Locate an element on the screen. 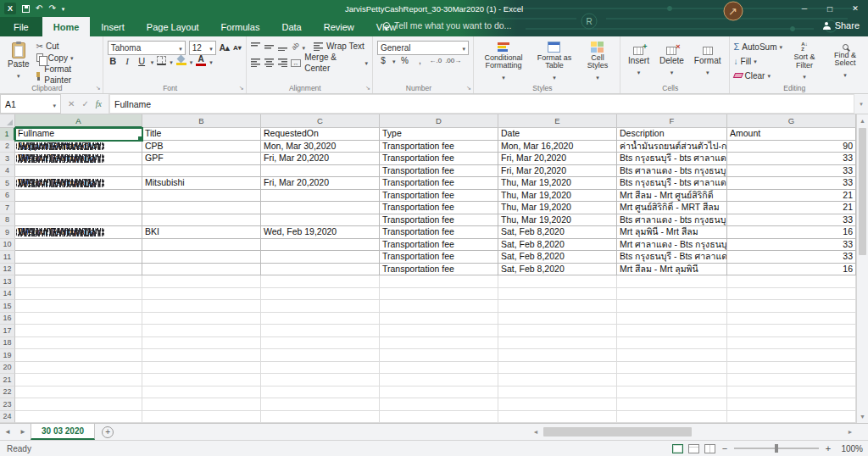 Image resolution: width=868 pixels, height=456 pixels. row-header-11: 11 is located at coordinates (8, 258).